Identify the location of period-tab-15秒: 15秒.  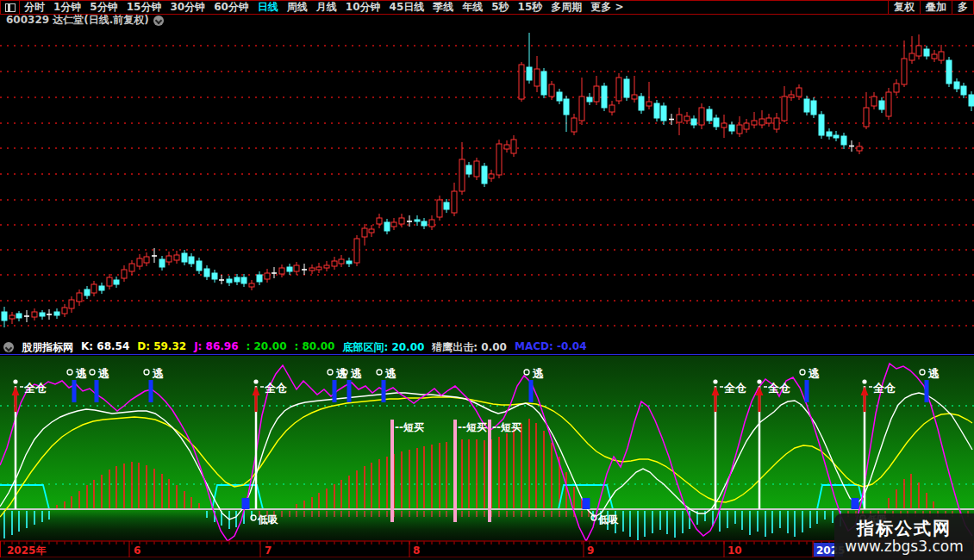
(531, 7).